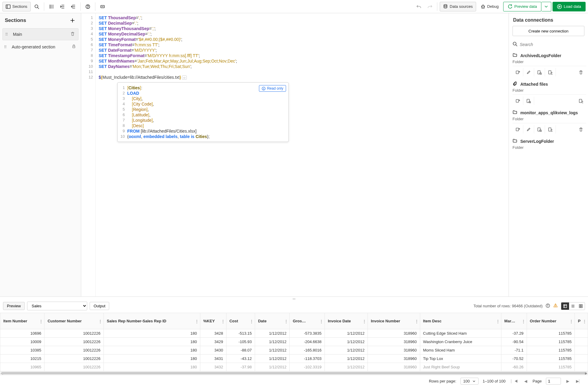 The width and height of the screenshot is (588, 387). Describe the element at coordinates (573, 306) in the screenshot. I see `view-list` at that location.